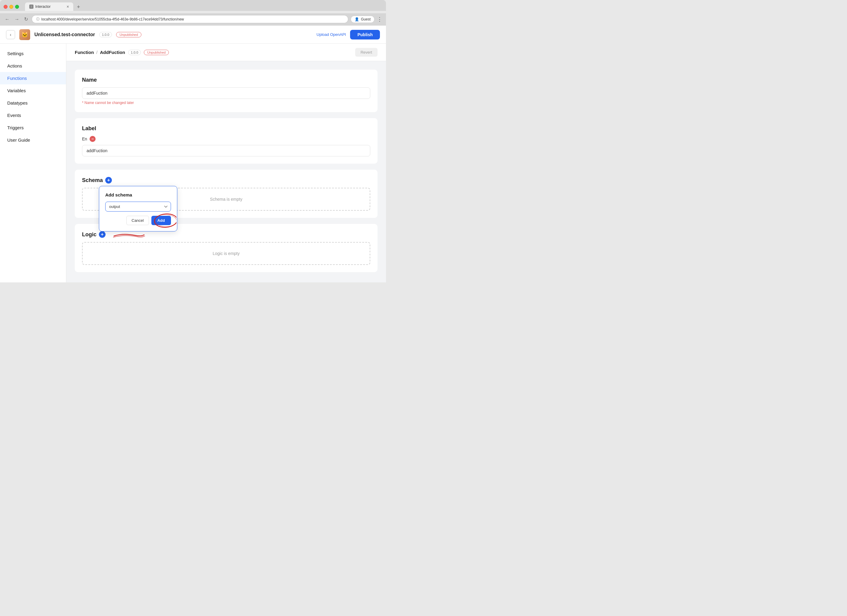 This screenshot has height=616, width=847. What do you see at coordinates (379, 19) in the screenshot?
I see `browser-menu-button: ⋮` at bounding box center [379, 19].